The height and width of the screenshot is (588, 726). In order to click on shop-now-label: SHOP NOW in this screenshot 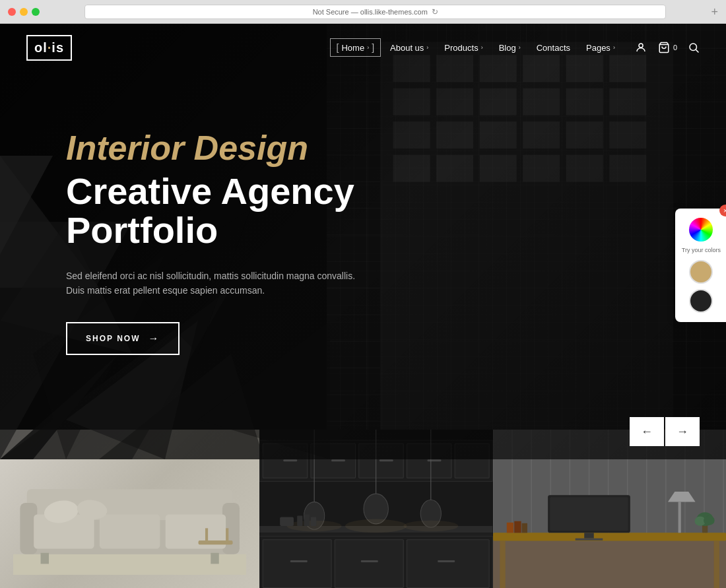, I will do `click(113, 339)`.